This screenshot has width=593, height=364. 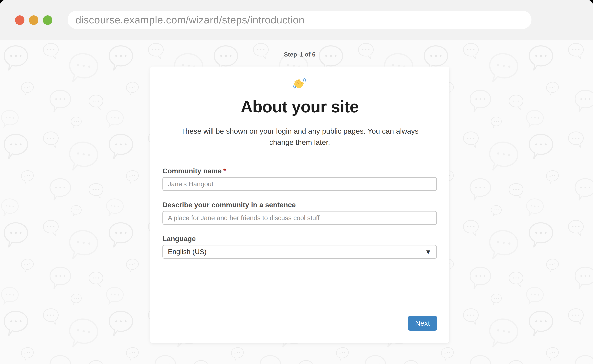 I want to click on wizard-form: Community name* Describe your community …, so click(x=300, y=213).